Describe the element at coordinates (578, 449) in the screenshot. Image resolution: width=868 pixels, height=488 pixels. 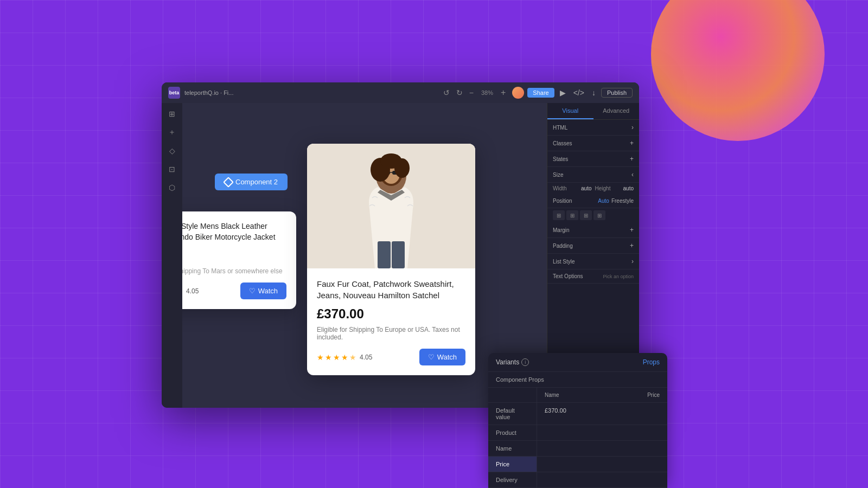
I see `prop-row-name: Name` at that location.